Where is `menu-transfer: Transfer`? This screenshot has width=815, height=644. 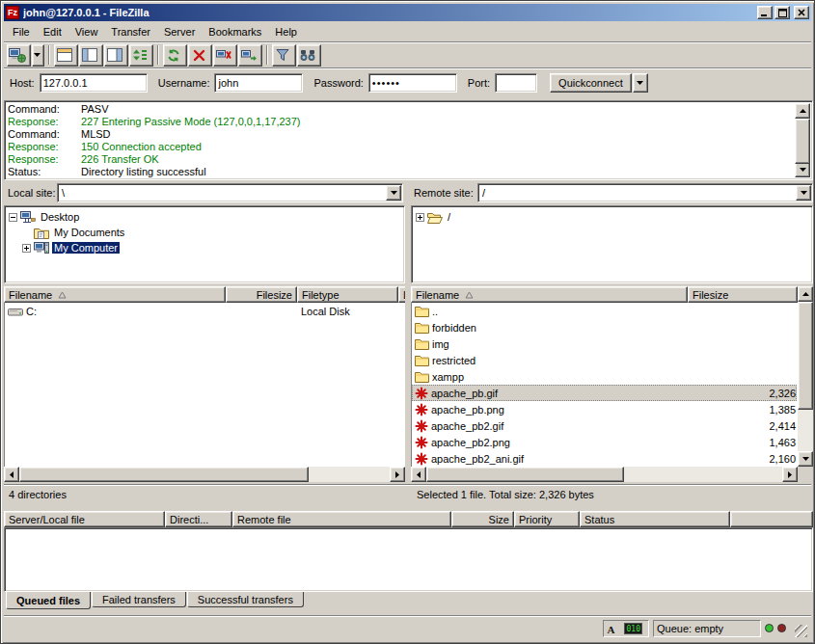 menu-transfer: Transfer is located at coordinates (131, 32).